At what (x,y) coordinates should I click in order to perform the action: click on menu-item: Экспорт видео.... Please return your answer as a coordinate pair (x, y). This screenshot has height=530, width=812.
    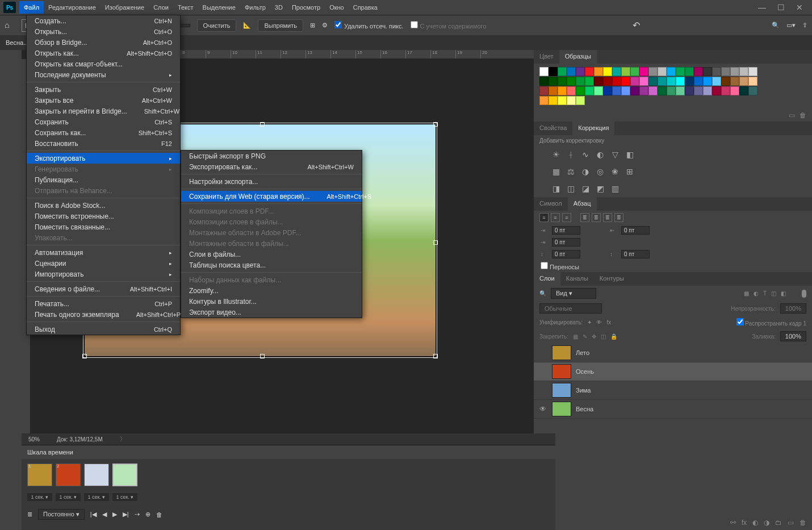
    Looking at the image, I should click on (271, 312).